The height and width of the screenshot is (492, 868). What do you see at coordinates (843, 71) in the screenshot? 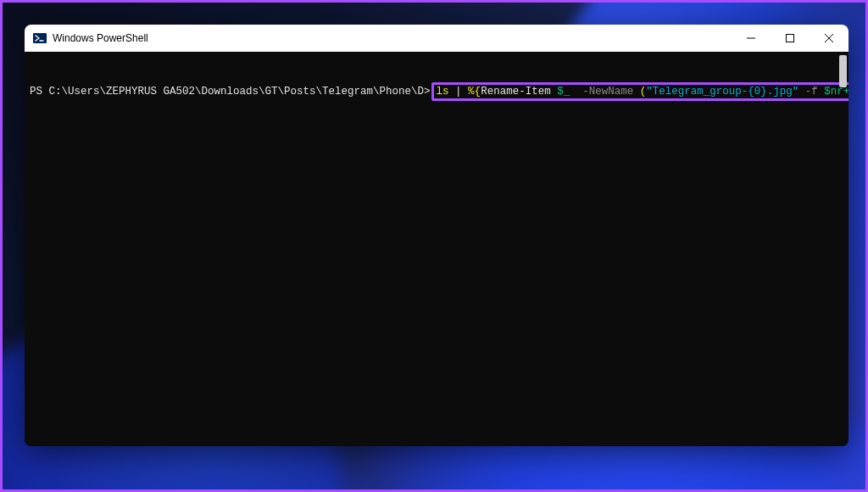
I see `scrollbar-thumb` at bounding box center [843, 71].